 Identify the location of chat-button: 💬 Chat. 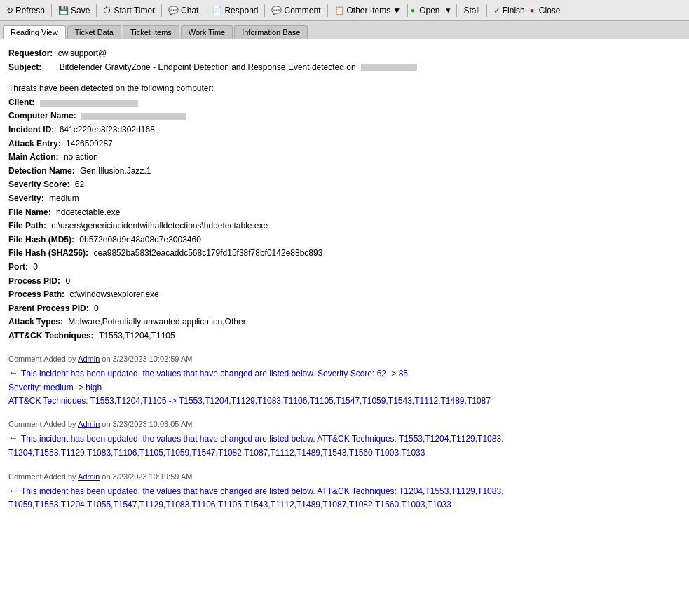
(184, 11).